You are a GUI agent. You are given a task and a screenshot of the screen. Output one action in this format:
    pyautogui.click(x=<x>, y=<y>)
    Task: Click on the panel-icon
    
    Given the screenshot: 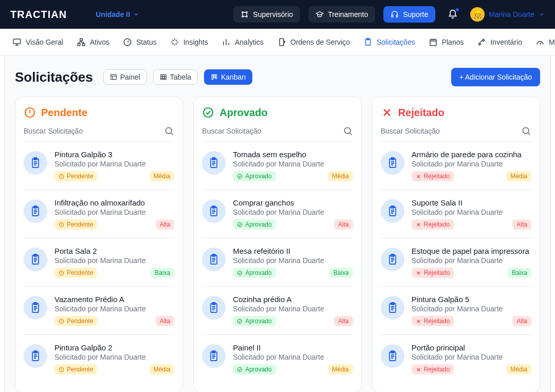 What is the action you would take?
    pyautogui.click(x=114, y=77)
    